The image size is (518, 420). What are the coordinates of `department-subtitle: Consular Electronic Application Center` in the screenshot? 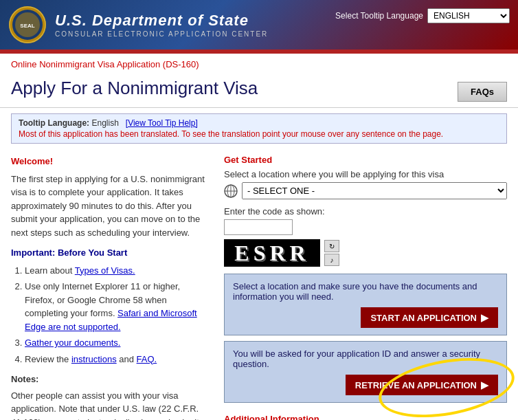 It's located at (282, 34).